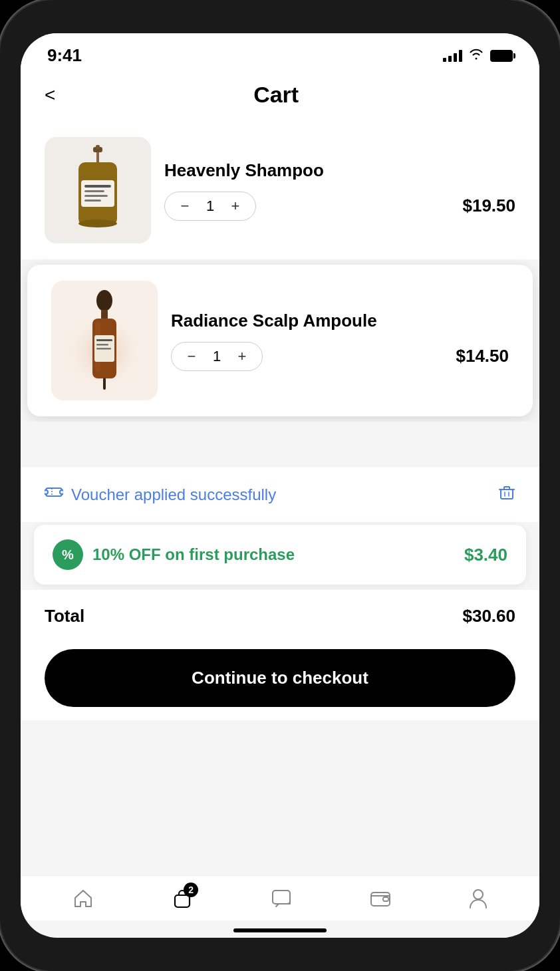 This screenshot has width=560, height=971. Describe the element at coordinates (174, 555) in the screenshot. I see `discount-left: % 10% OFF on first purchase` at that location.